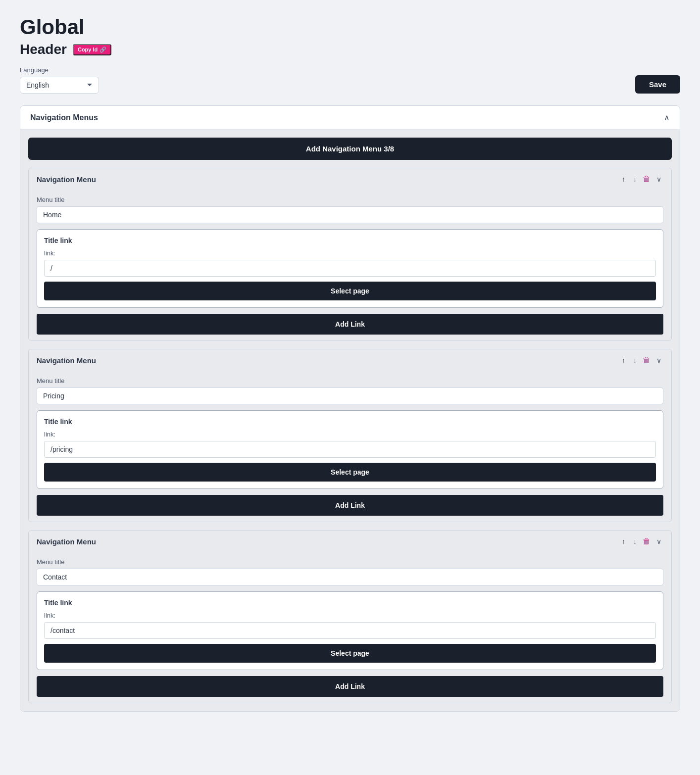 The image size is (700, 775). I want to click on select-page-button-2: Select page, so click(350, 472).